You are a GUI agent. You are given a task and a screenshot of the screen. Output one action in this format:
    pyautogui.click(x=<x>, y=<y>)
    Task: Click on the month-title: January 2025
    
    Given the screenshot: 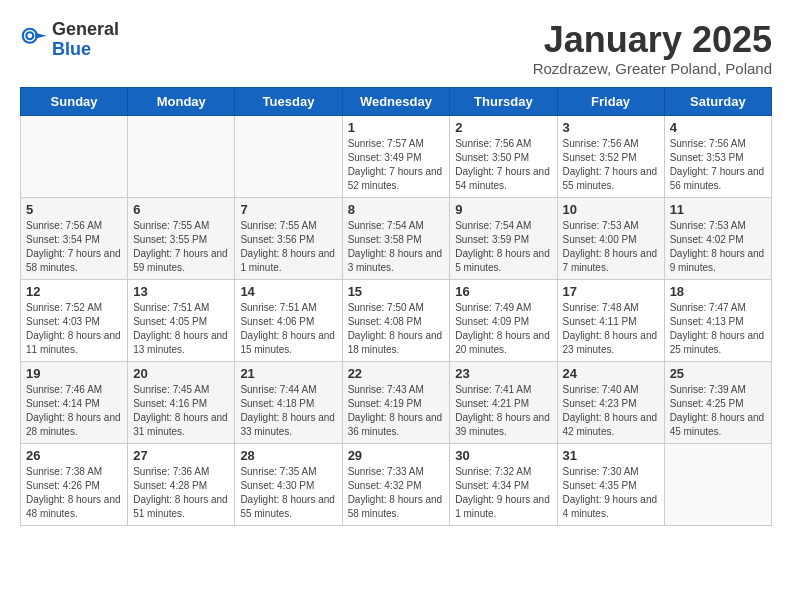 What is the action you would take?
    pyautogui.click(x=652, y=40)
    